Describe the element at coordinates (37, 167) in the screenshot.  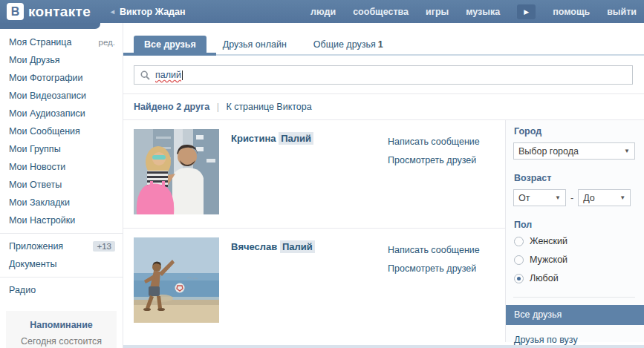
I see `sidebar-item-label: Мои Новости` at that location.